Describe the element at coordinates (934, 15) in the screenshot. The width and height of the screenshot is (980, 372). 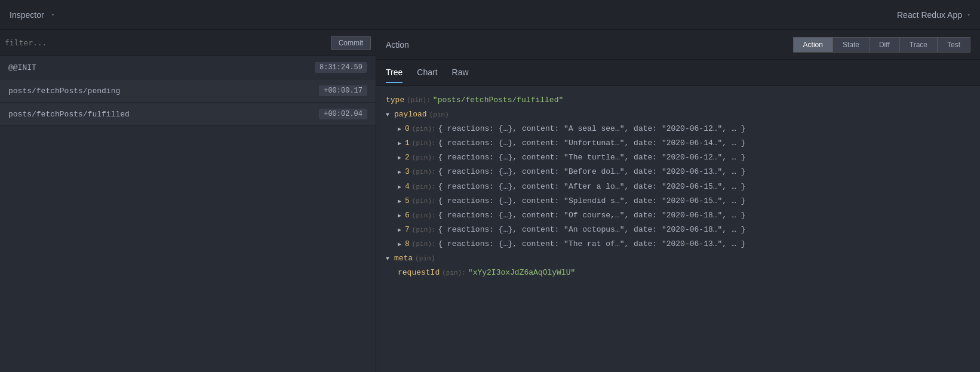
I see `app-section: React Redux App ▾` at that location.